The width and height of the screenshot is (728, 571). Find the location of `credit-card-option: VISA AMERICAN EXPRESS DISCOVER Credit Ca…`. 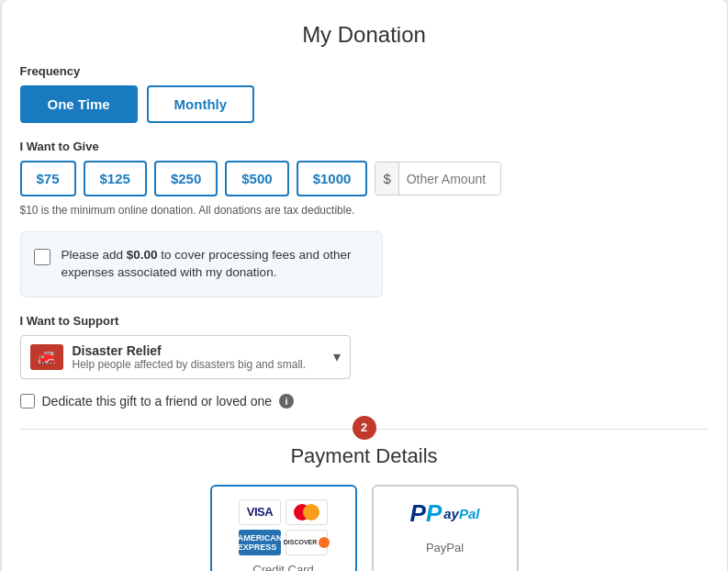

credit-card-option: VISA AMERICAN EXPRESS DISCOVER Credit Ca… is located at coordinates (284, 528).